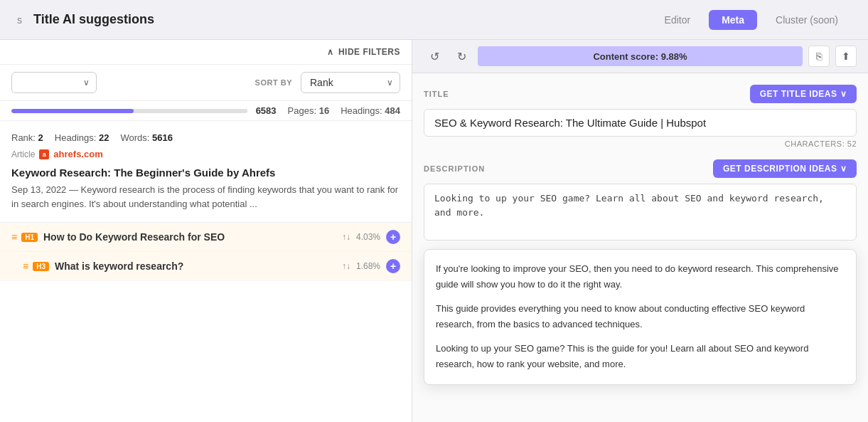 This screenshot has height=422, width=868. What do you see at coordinates (785, 169) in the screenshot?
I see `get-description-ideas-button: GET DESCRIPTION IDEAS ∨` at bounding box center [785, 169].